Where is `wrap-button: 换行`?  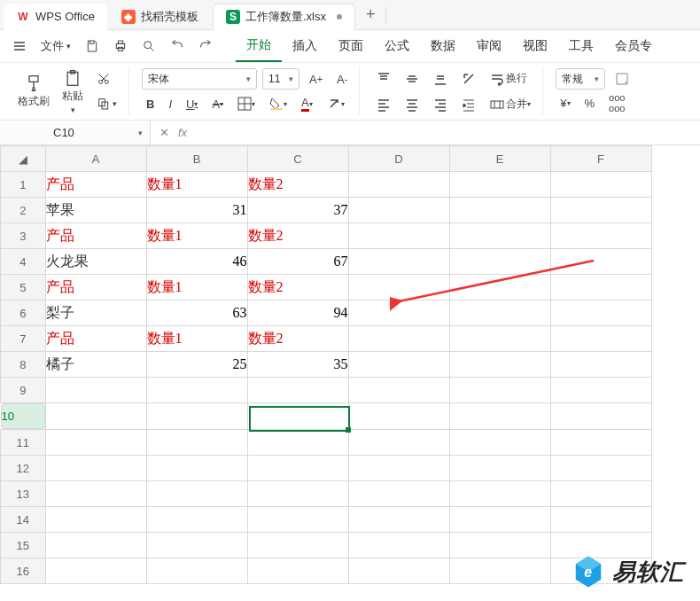 wrap-button: 换行 is located at coordinates (509, 78).